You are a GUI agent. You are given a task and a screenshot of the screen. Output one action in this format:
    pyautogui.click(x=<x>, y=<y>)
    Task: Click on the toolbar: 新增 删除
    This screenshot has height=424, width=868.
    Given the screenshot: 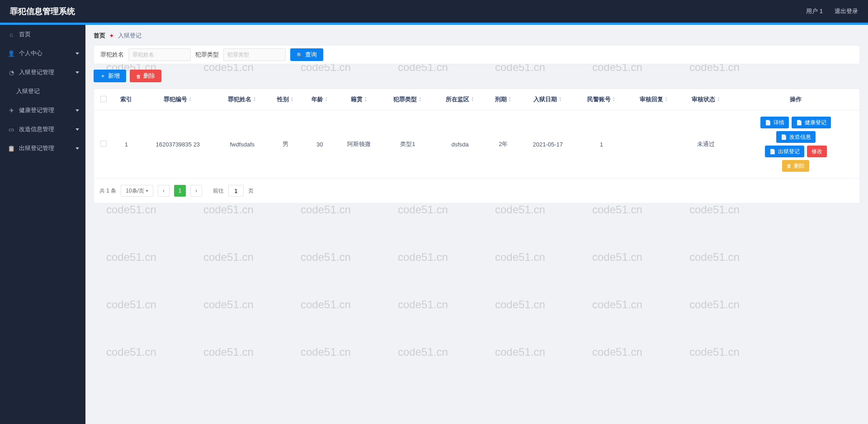 What is the action you would take?
    pyautogui.click(x=476, y=76)
    